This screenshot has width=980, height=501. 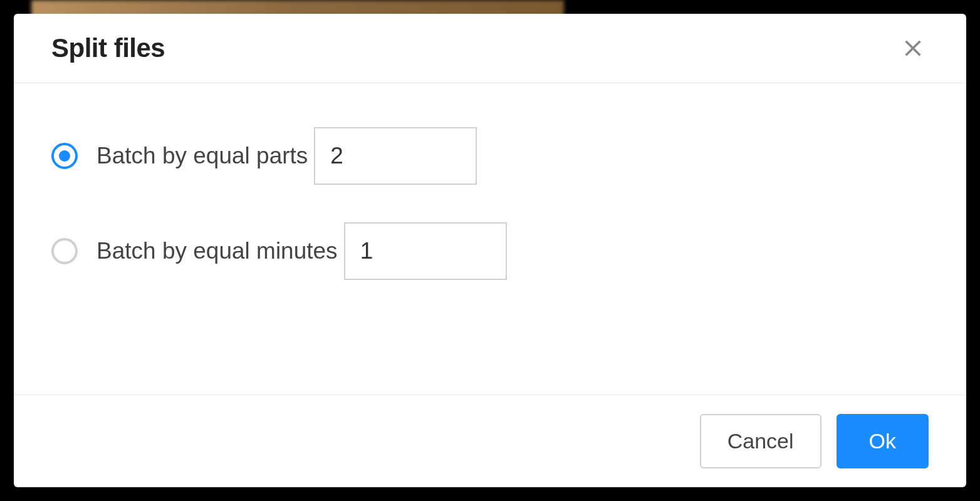 What do you see at coordinates (395, 156) in the screenshot?
I see `input-parts` at bounding box center [395, 156].